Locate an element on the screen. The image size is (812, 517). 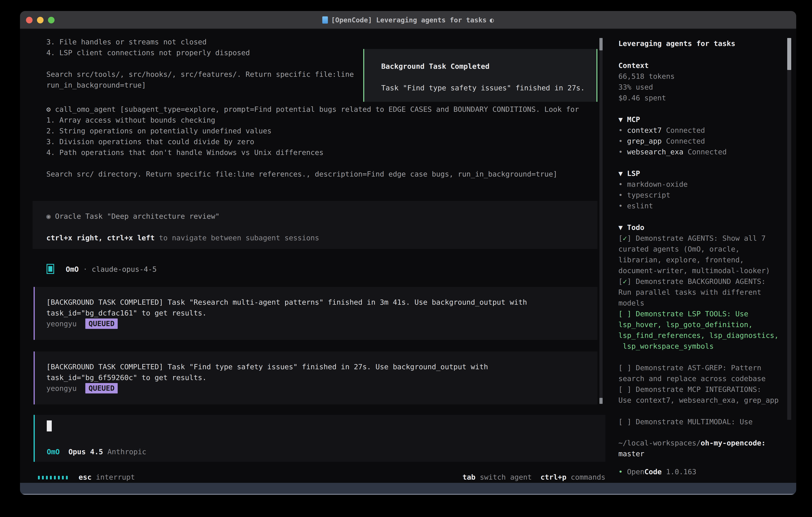
scrollback-block: 3. File handles or streams not closed 4.… is located at coordinates (200, 63).